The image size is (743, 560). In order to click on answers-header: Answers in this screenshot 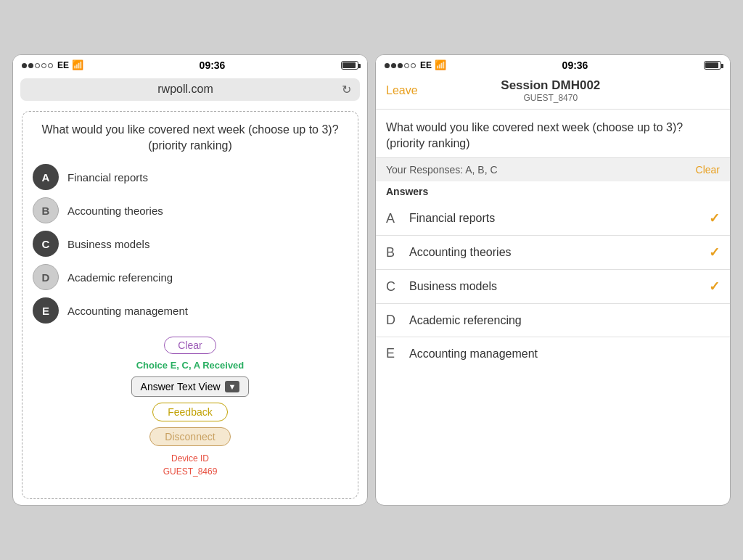, I will do `click(553, 192)`.